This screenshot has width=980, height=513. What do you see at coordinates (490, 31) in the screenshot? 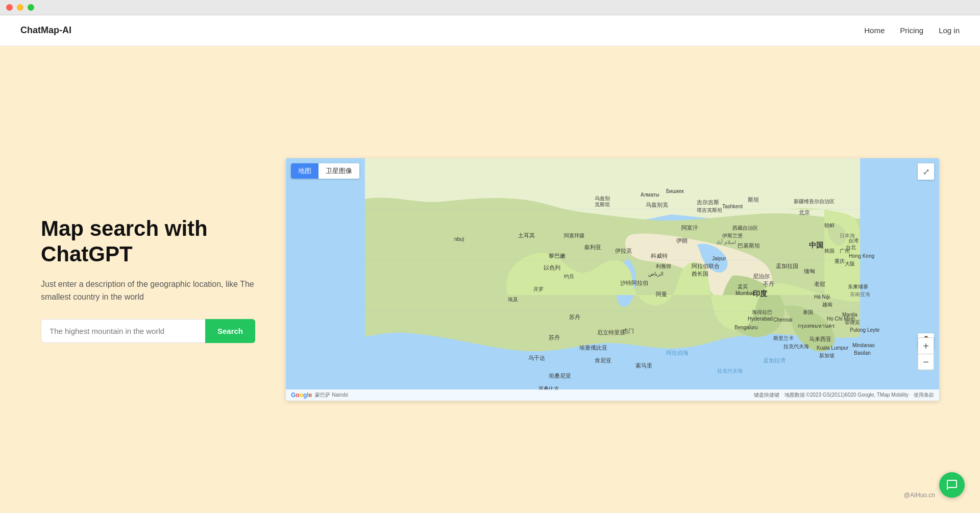
I see `navbar: ChatMap-AI Home Pricing Log in` at bounding box center [490, 31].